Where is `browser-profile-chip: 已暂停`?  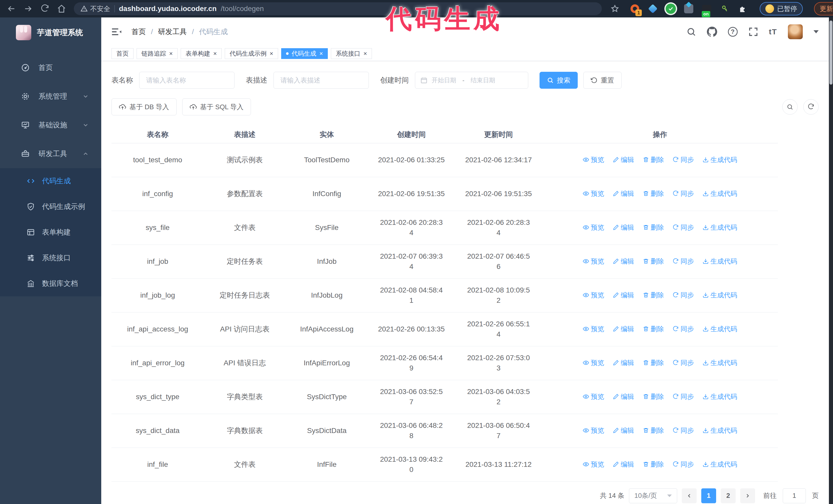
browser-profile-chip: 已暂停 is located at coordinates (781, 9).